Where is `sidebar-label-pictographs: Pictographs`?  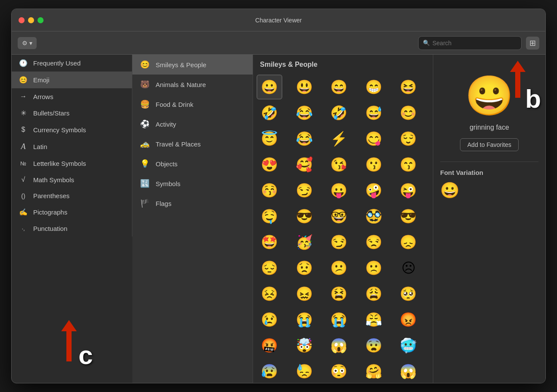
sidebar-label-pictographs: Pictographs is located at coordinates (50, 212).